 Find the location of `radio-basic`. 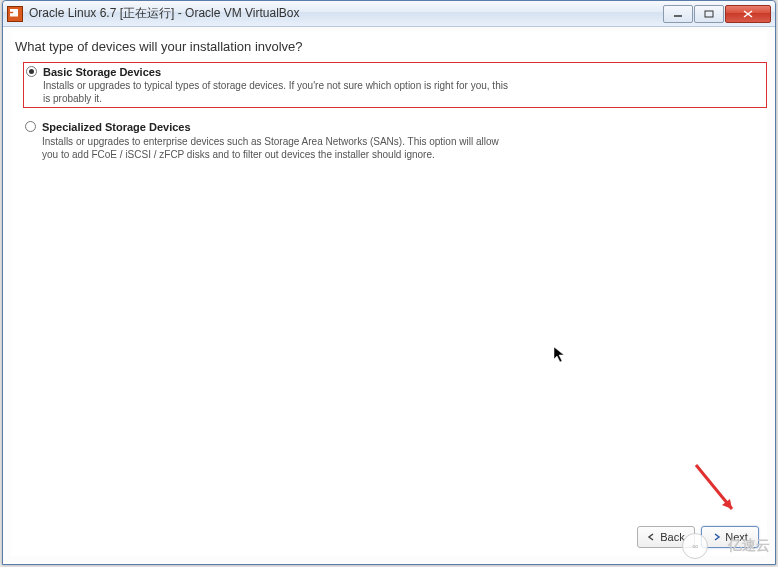

radio-basic is located at coordinates (32, 72).